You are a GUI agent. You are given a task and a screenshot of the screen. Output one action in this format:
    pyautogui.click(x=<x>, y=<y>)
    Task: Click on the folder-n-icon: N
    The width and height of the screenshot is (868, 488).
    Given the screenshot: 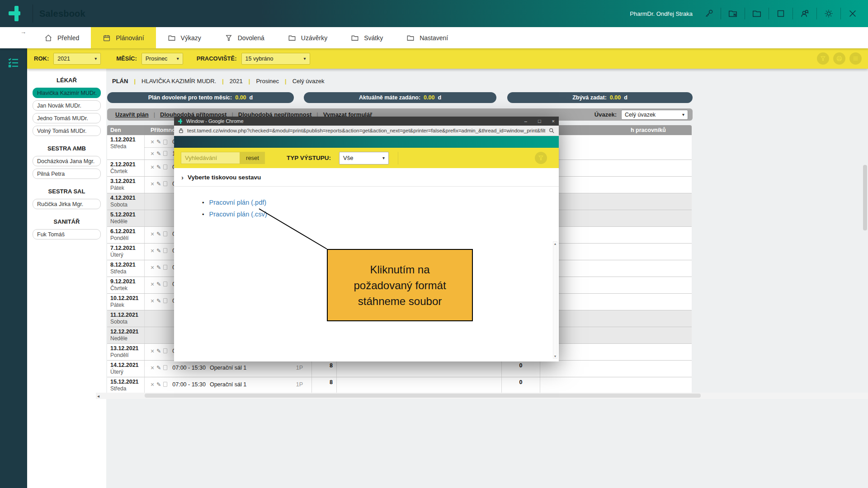 What is the action you would take?
    pyautogui.click(x=733, y=14)
    